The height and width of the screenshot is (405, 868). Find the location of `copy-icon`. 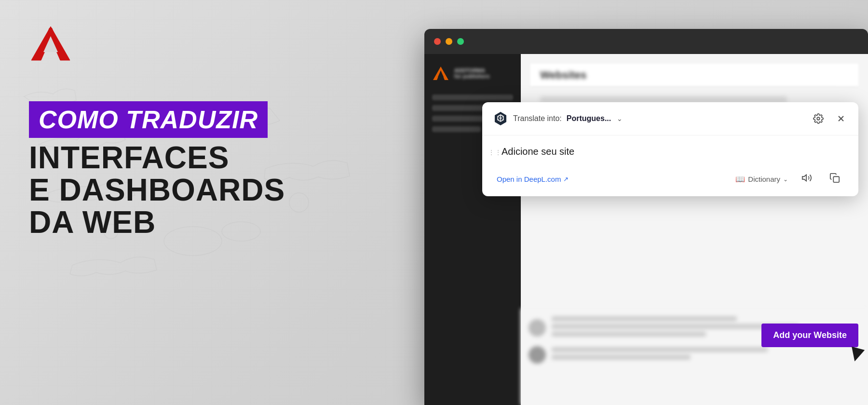

copy-icon is located at coordinates (835, 178).